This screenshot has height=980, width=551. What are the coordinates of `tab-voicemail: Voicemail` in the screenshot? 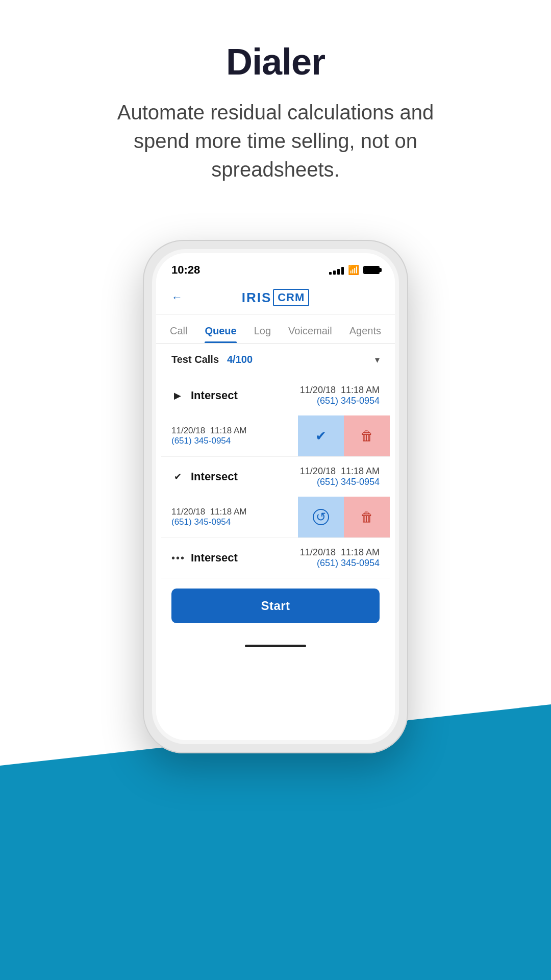 It's located at (310, 334).